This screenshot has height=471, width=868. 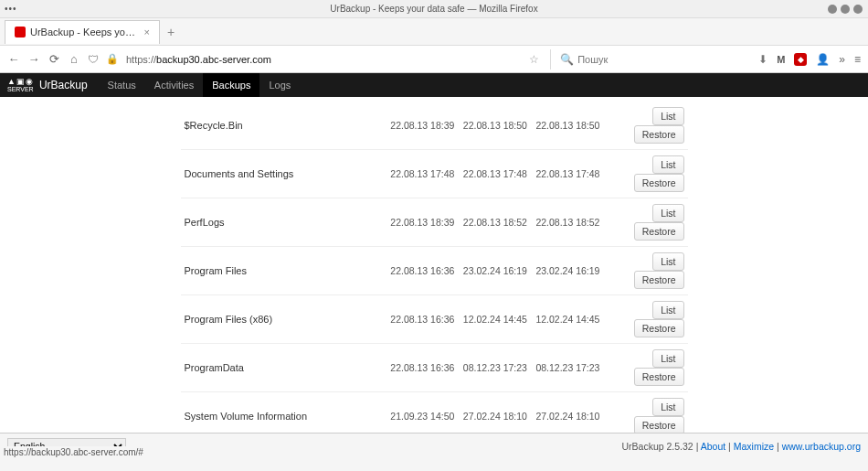 I want to click on mail-icon: M, so click(x=780, y=59).